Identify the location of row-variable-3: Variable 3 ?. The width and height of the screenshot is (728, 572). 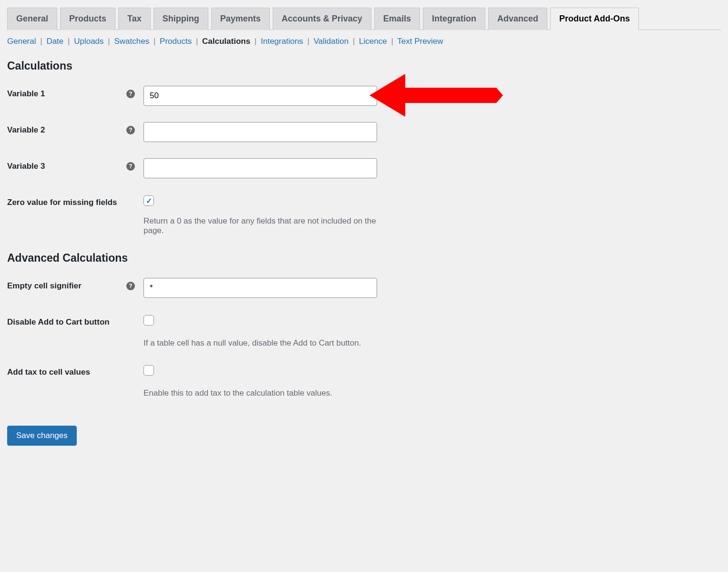
(364, 168).